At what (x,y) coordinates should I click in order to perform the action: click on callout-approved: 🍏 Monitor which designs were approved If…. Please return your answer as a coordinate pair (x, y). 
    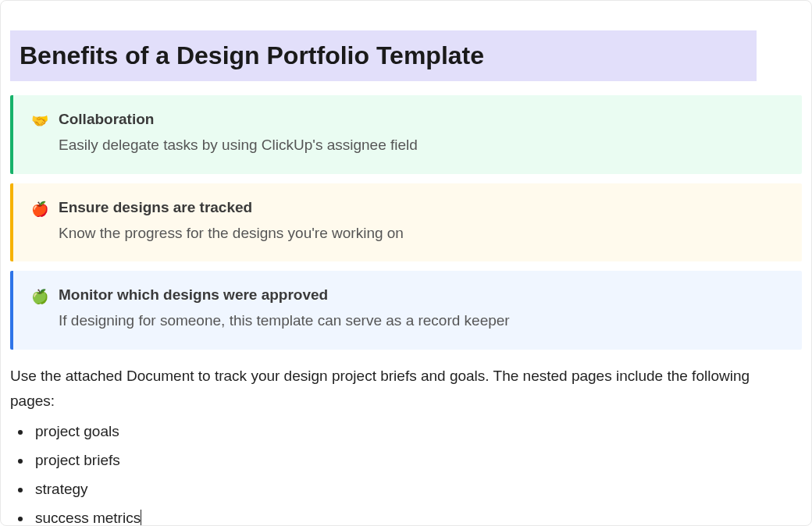
    Looking at the image, I should click on (406, 311).